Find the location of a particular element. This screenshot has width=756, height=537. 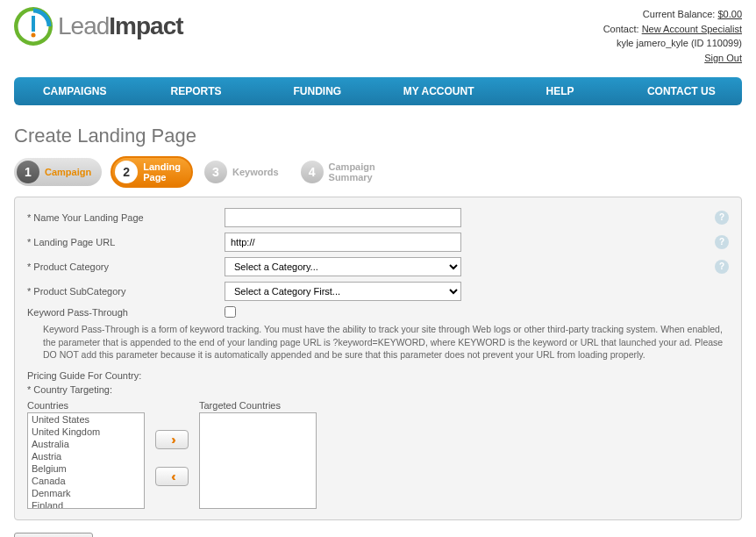

step-num: 4 is located at coordinates (312, 172).